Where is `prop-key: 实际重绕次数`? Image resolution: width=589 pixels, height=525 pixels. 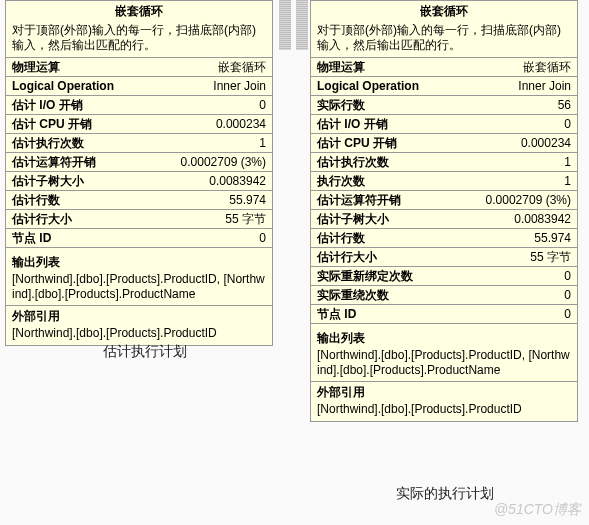
prop-key: 实际重绕次数 is located at coordinates (353, 295).